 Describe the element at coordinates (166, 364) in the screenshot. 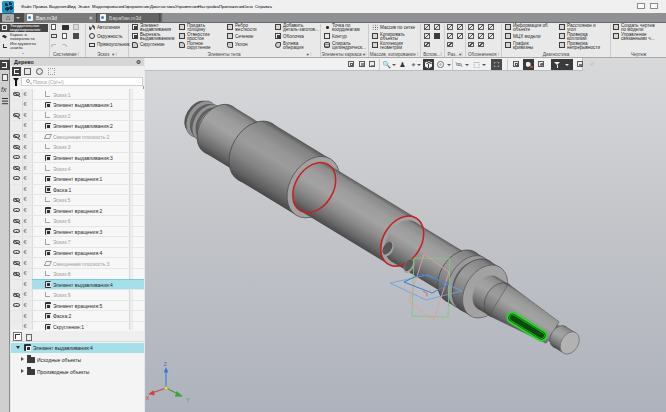

I see `svg-text: Z` at that location.